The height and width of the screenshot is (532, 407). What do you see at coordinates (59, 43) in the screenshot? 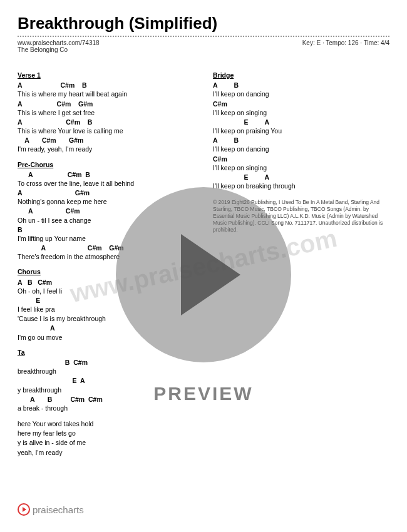
I see `source-url: www.praisecharts.com/74318` at bounding box center [59, 43].